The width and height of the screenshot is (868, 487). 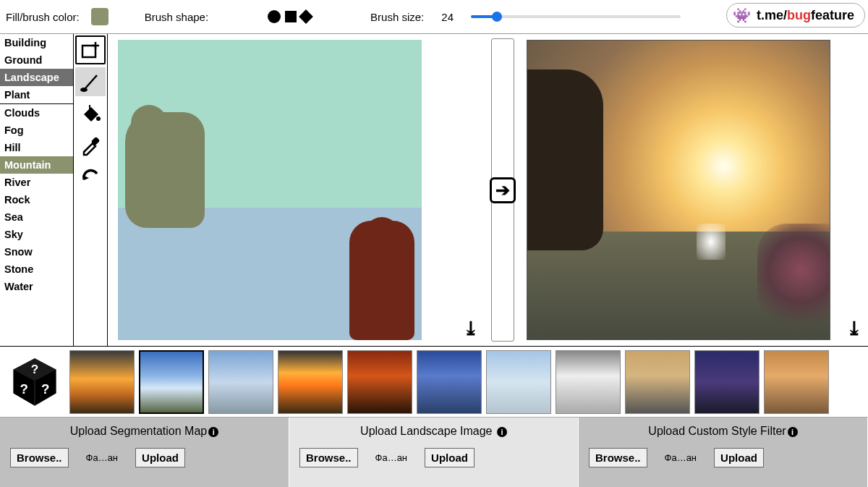 What do you see at coordinates (90, 82) in the screenshot?
I see `brush-tool` at bounding box center [90, 82].